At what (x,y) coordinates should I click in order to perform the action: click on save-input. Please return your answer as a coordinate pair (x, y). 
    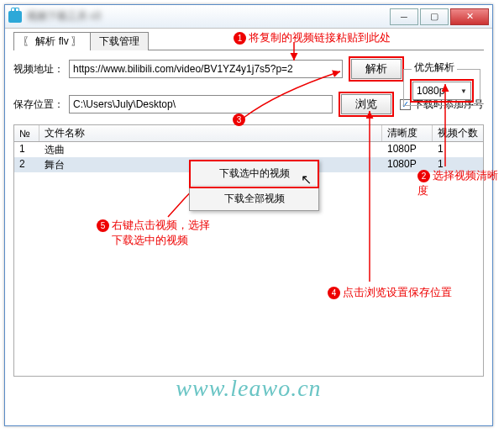
    Looking at the image, I should click on (201, 104).